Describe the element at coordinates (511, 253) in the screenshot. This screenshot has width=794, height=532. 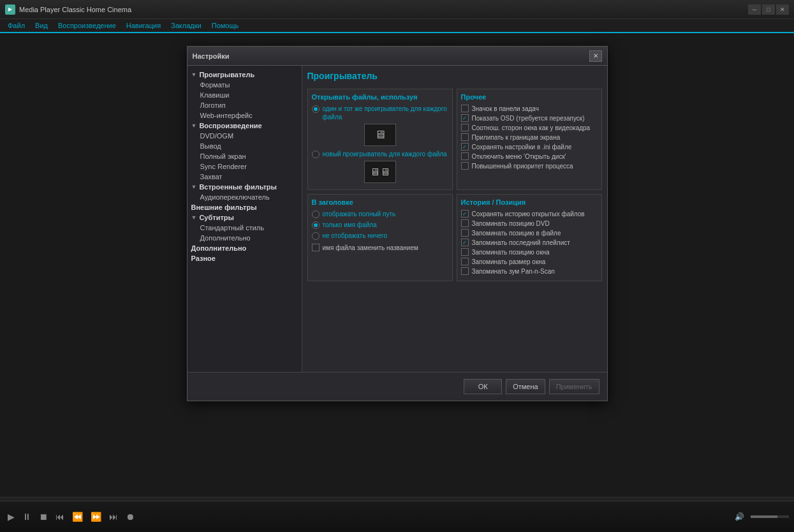
I see `cb-text-window-pos: Запоминать позицию окна` at that location.